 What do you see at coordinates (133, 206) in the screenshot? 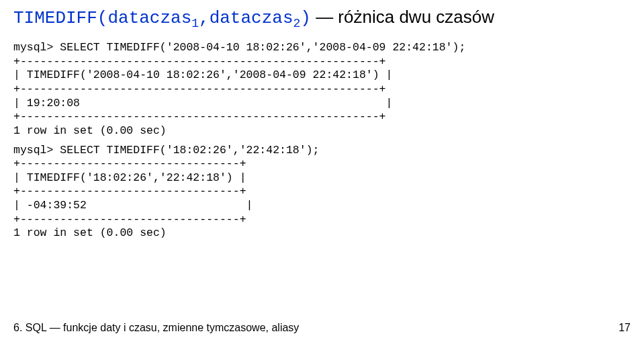
I see `result-value: | -04:39:52 |` at bounding box center [133, 206].